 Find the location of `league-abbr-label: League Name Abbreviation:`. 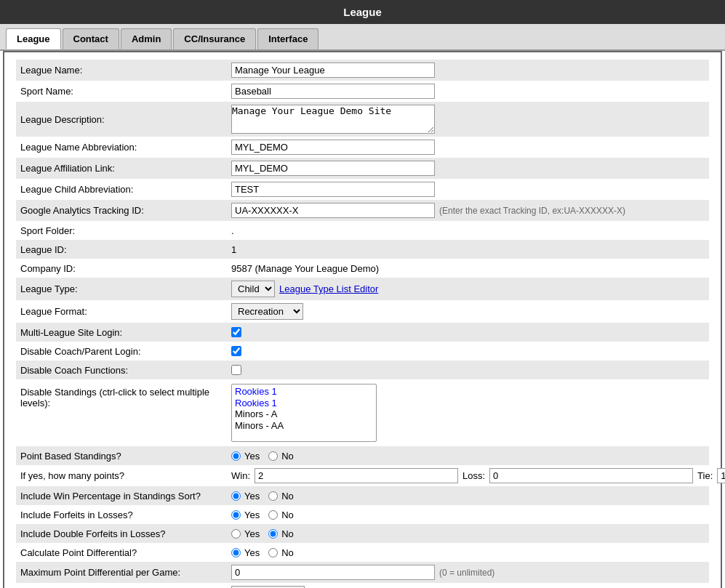

league-abbr-label: League Name Abbreviation: is located at coordinates (126, 147).